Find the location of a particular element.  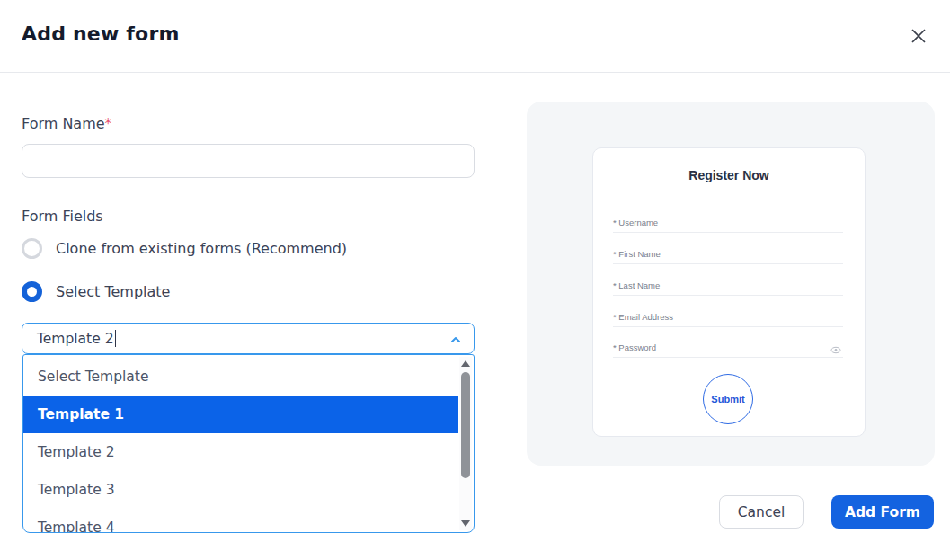

preview-submit-button: Submit is located at coordinates (728, 399).